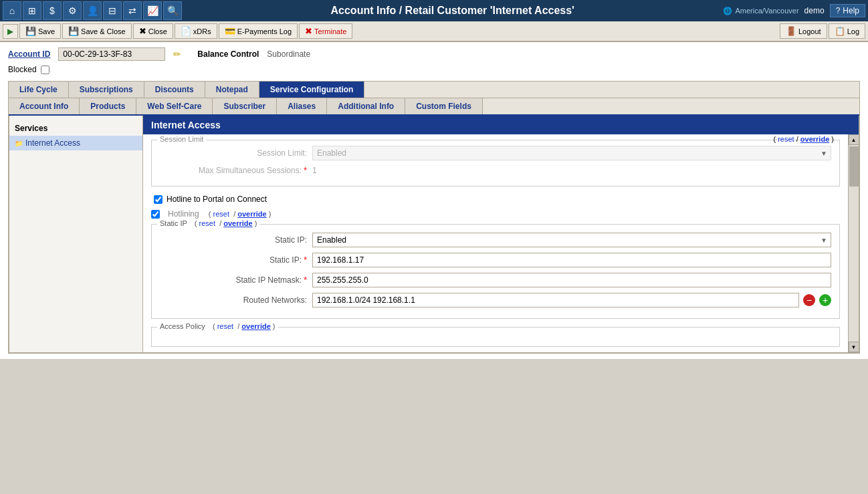 This screenshot has height=494, width=868. I want to click on sidebar-item-internet-access: 📁 Internet Access, so click(76, 143).